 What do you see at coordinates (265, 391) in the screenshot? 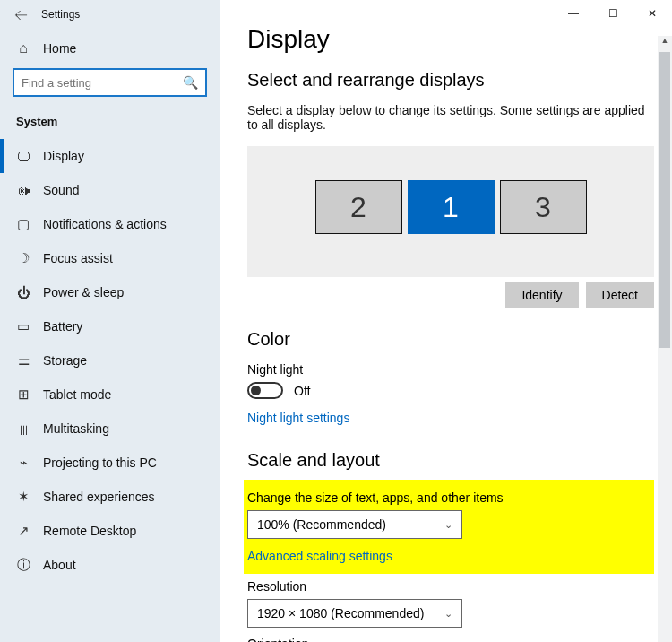
I see `night-light-toggle` at bounding box center [265, 391].